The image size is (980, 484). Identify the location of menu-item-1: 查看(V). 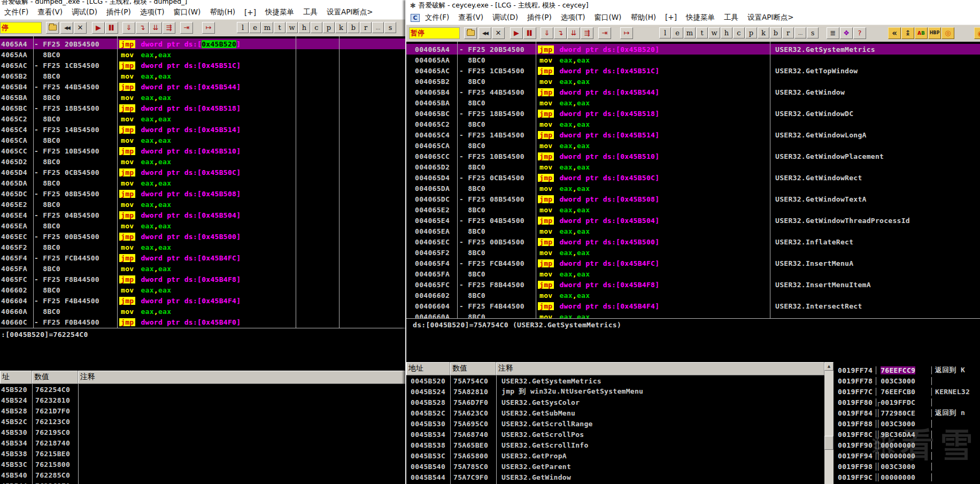
(470, 18).